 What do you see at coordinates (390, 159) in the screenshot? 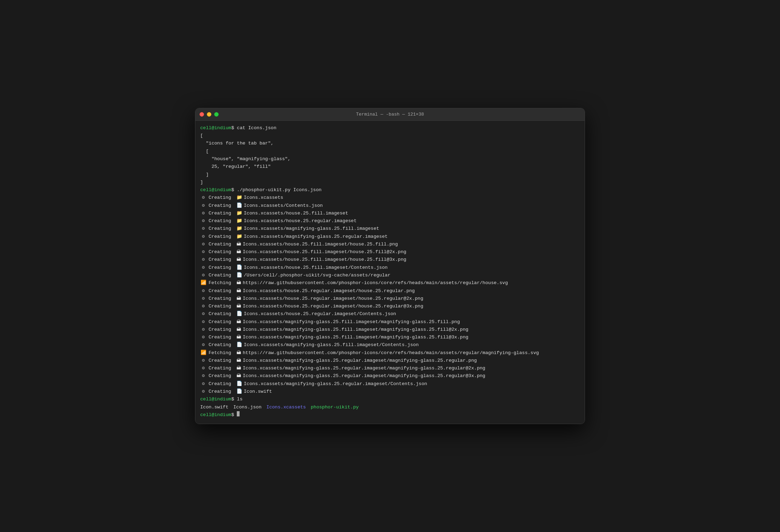
I see `output-line: "house", "magnifying-glass",` at bounding box center [390, 159].